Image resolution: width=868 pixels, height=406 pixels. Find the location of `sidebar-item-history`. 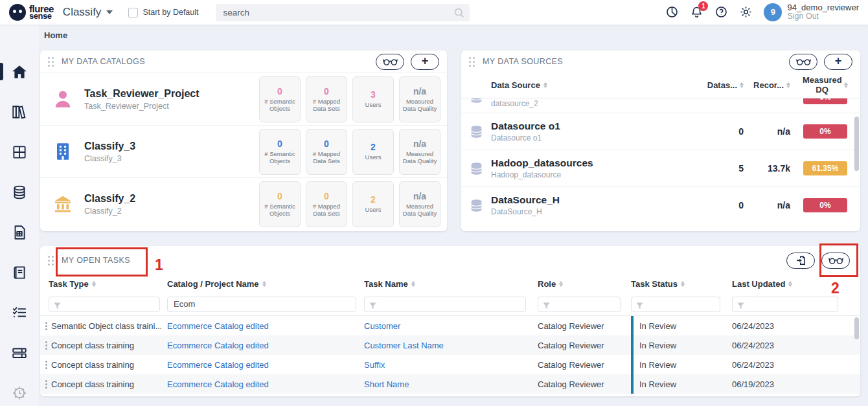

sidebar-item-history is located at coordinates (19, 394).